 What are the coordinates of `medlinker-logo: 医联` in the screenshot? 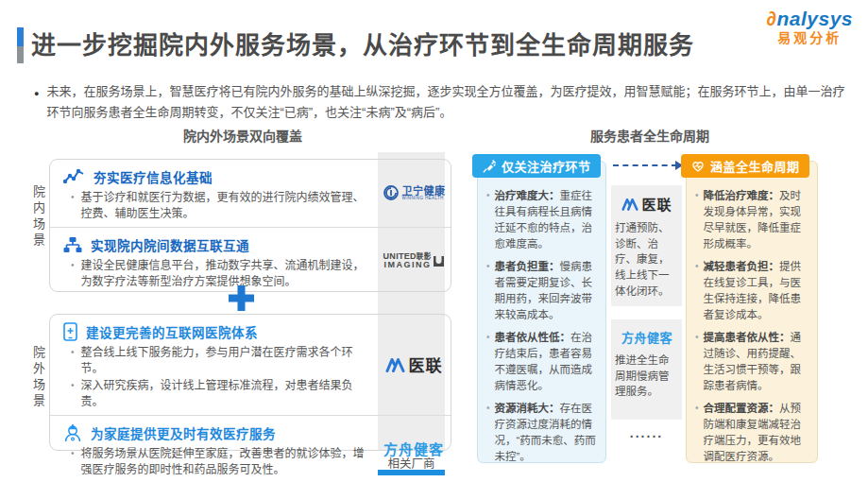 It's located at (647, 204).